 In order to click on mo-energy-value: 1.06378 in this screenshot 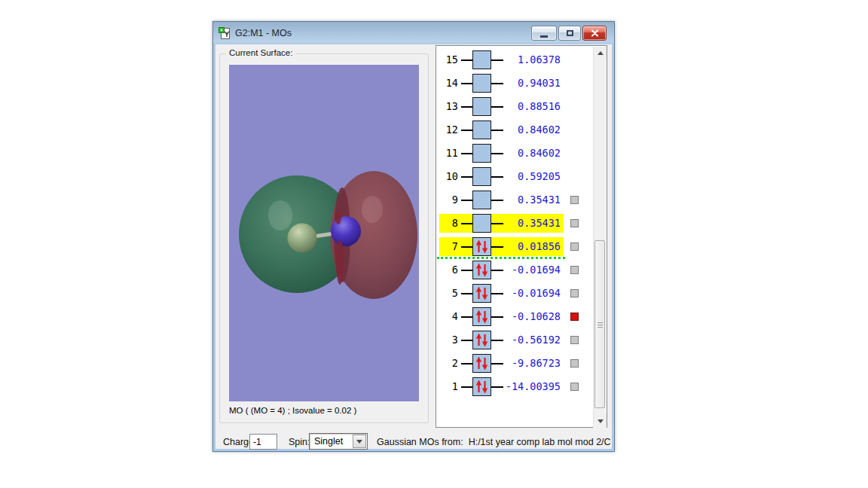, I will do `click(532, 60)`.